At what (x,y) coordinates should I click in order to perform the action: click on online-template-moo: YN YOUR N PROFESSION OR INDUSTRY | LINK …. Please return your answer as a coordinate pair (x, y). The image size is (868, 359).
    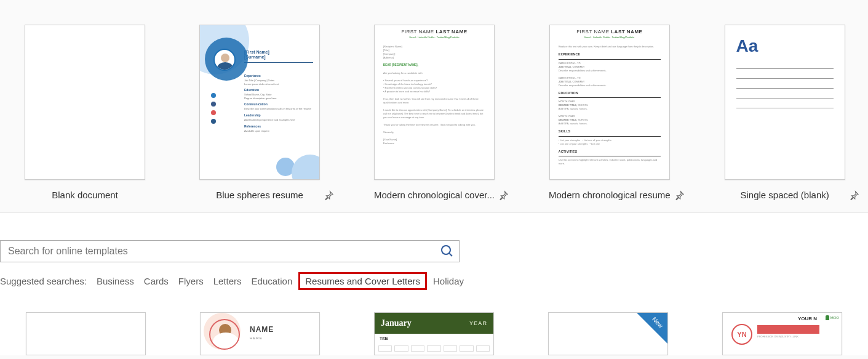
    Looking at the image, I should click on (782, 334).